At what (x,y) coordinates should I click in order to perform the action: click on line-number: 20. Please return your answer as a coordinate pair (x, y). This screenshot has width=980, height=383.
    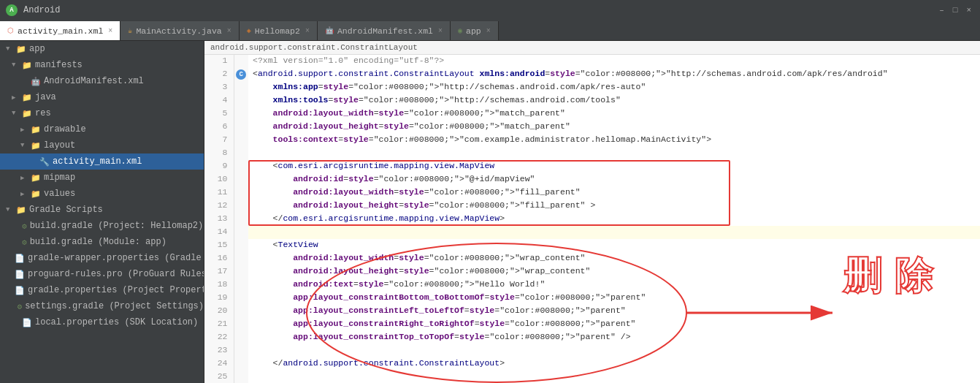
    Looking at the image, I should click on (219, 311).